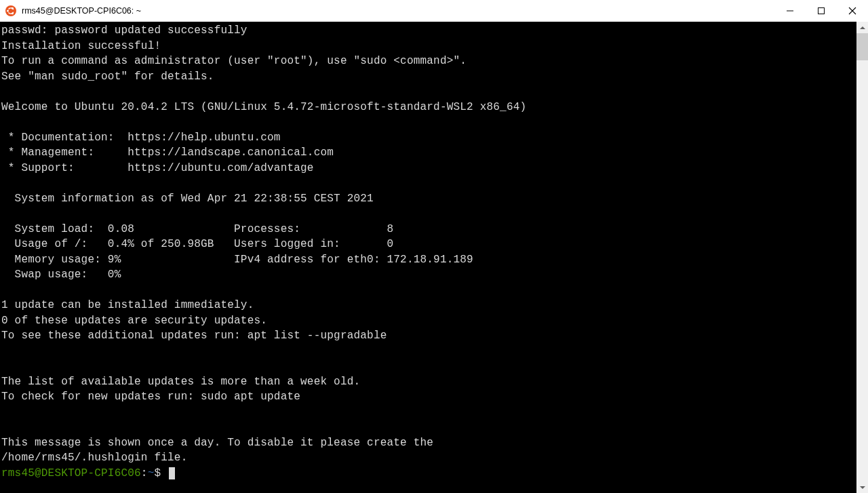  Describe the element at coordinates (821, 11) in the screenshot. I see `maximize-button` at that location.